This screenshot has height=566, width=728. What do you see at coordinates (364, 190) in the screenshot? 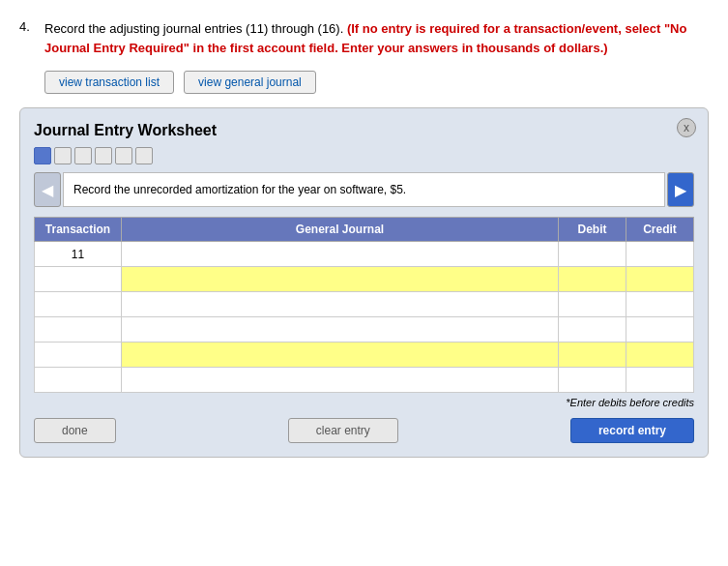
I see `instruction-text: Record the unrecorded amortization for t…` at bounding box center [364, 190].